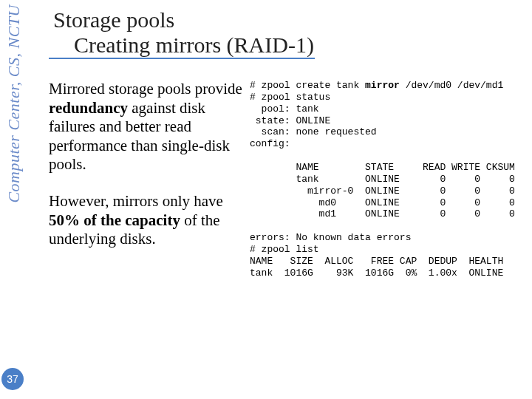  Describe the element at coordinates (383, 179) in the screenshot. I see `term-l9: tank ONLINE 0 0 0` at that location.